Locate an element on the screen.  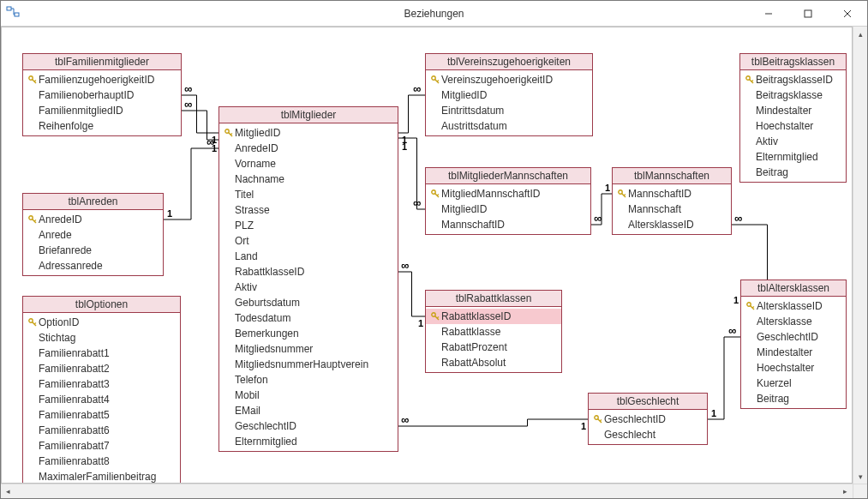
table-optionen: tblOptionenOptionIDStichtagFamilienrabat… is located at coordinates (101, 389).